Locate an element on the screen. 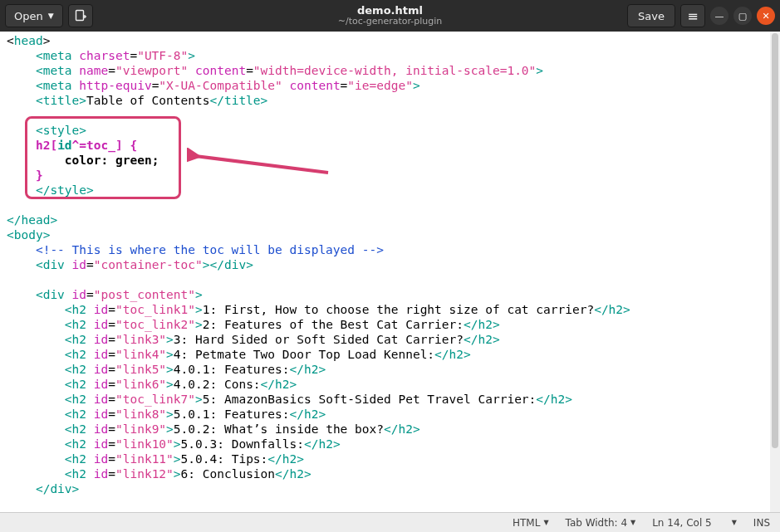  vertical-scrollbar is located at coordinates (775, 272).